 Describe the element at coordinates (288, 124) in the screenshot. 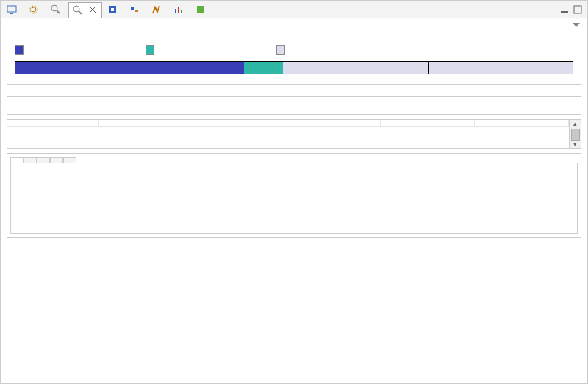

I see `table-header-row` at that location.